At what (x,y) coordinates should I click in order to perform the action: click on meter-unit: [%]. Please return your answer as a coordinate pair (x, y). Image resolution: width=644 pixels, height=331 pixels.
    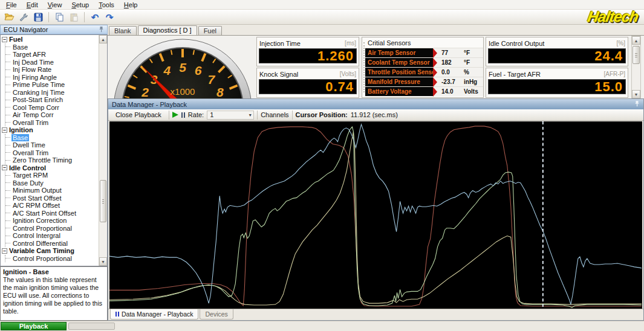
    Looking at the image, I should click on (621, 43).